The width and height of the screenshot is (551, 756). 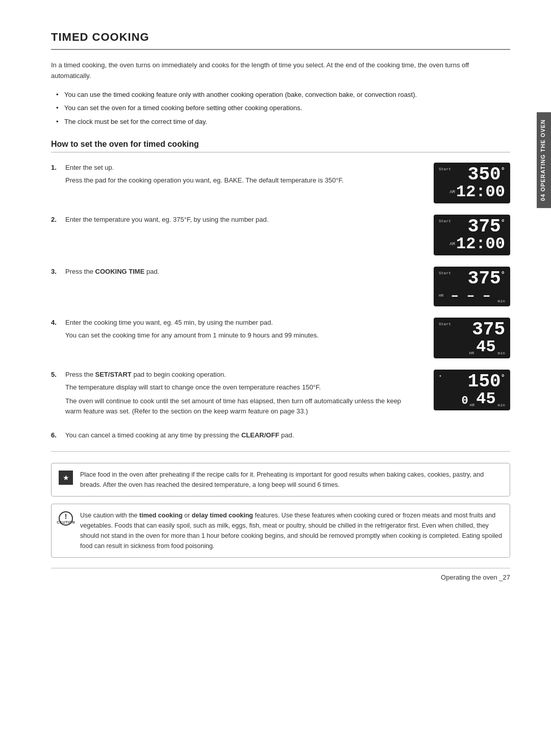 I want to click on step-1-start-label: Start, so click(x=445, y=169).